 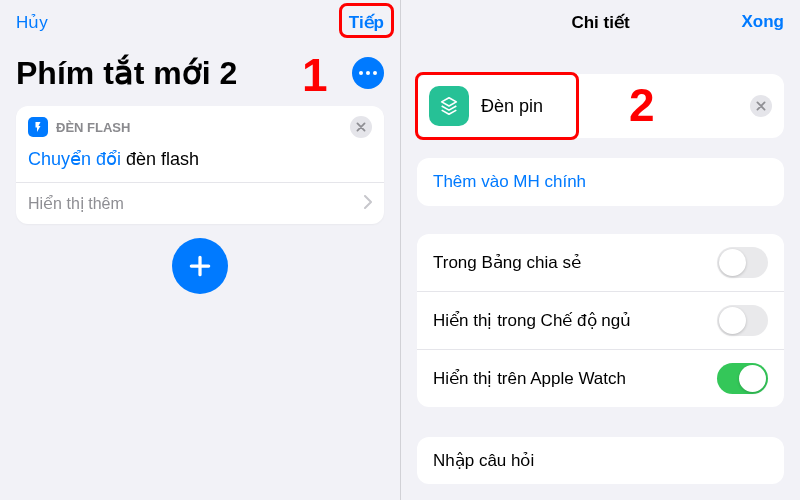 I want to click on shortcut-name-input: Đèn pin, so click(x=512, y=106).